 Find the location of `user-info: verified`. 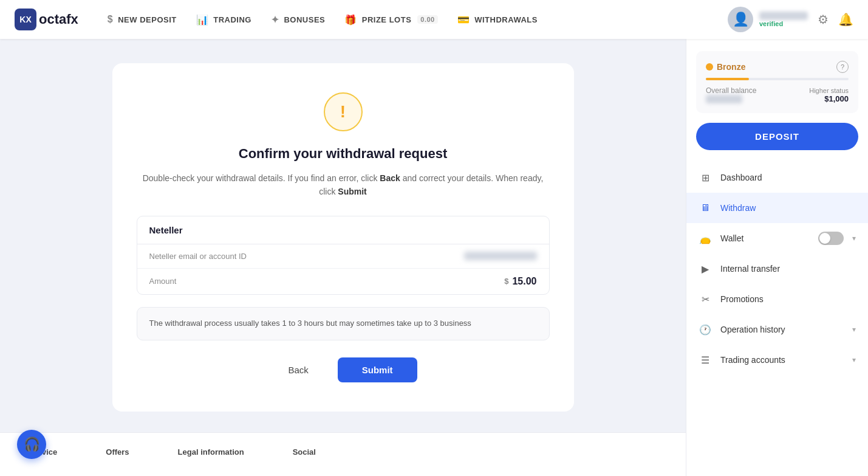

user-info: verified is located at coordinates (784, 19).